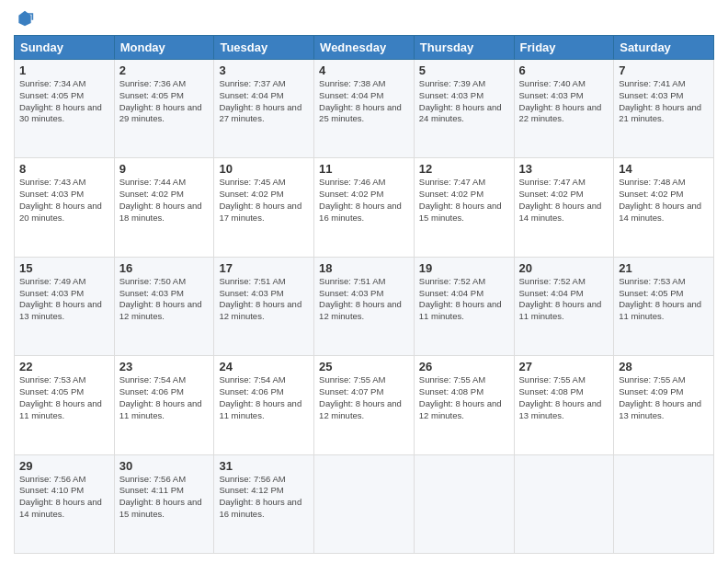 This screenshot has width=728, height=563. I want to click on day-number: 4, so click(364, 70).